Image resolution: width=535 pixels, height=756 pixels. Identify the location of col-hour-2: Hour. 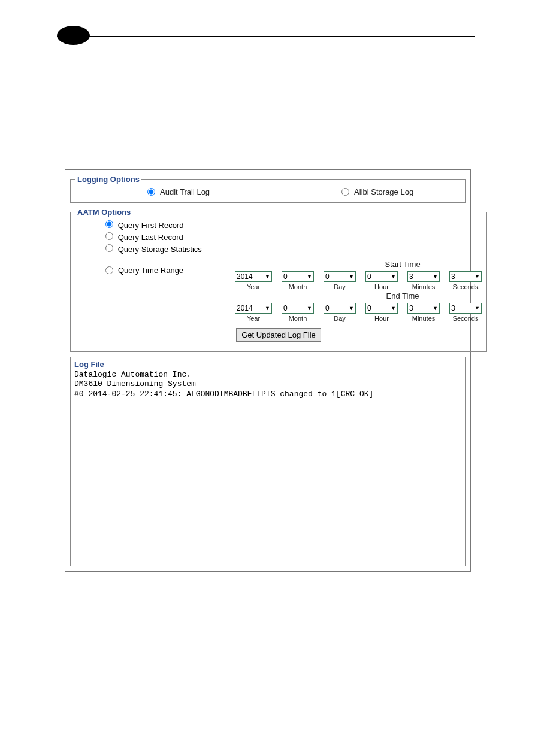
(382, 318).